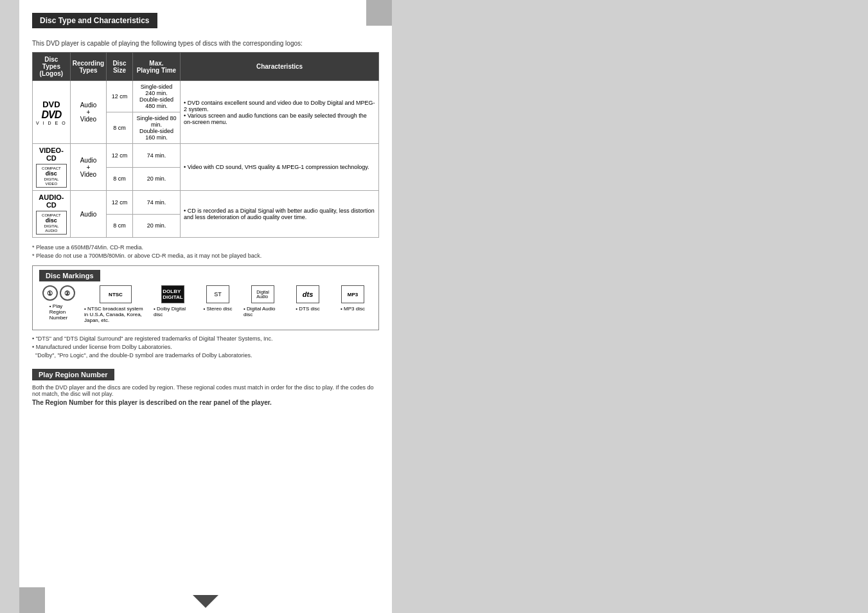 This screenshot has width=868, height=613. Describe the element at coordinates (51, 154) in the screenshot. I see `vcd-type-label: VIDEO-CD` at that location.